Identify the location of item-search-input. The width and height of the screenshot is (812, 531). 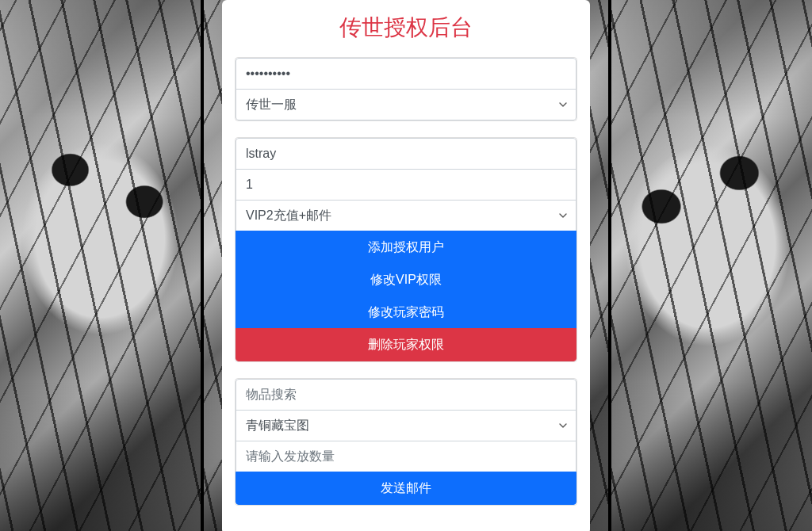
(406, 395).